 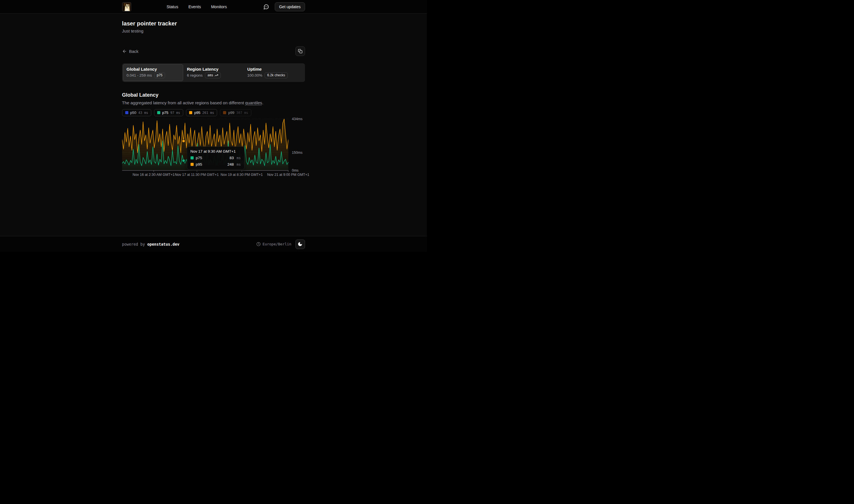 What do you see at coordinates (195, 75) in the screenshot?
I see `tab-value: 6 regions` at bounding box center [195, 75].